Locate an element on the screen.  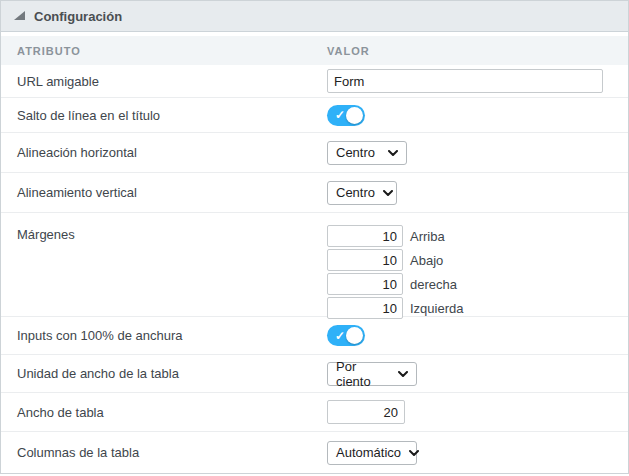
row-unidad-ancho: Unidad de ancho de la tabla Por ciento is located at coordinates (314, 374).